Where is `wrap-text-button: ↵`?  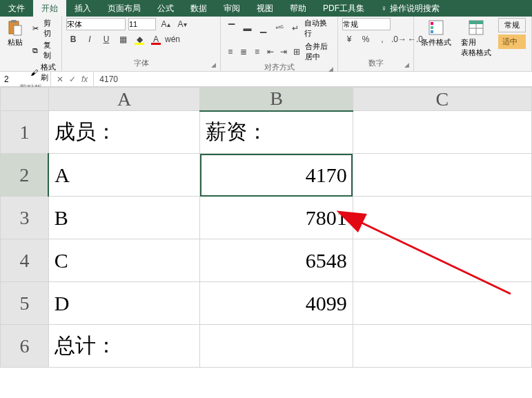 wrap-text-button: ↵ is located at coordinates (295, 28).